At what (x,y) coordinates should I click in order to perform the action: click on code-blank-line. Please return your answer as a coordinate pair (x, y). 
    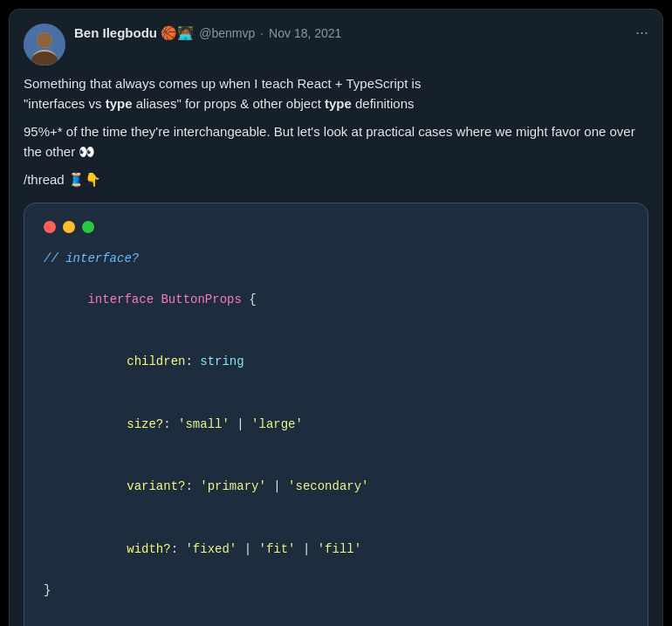
    Looking at the image, I should click on (336, 612).